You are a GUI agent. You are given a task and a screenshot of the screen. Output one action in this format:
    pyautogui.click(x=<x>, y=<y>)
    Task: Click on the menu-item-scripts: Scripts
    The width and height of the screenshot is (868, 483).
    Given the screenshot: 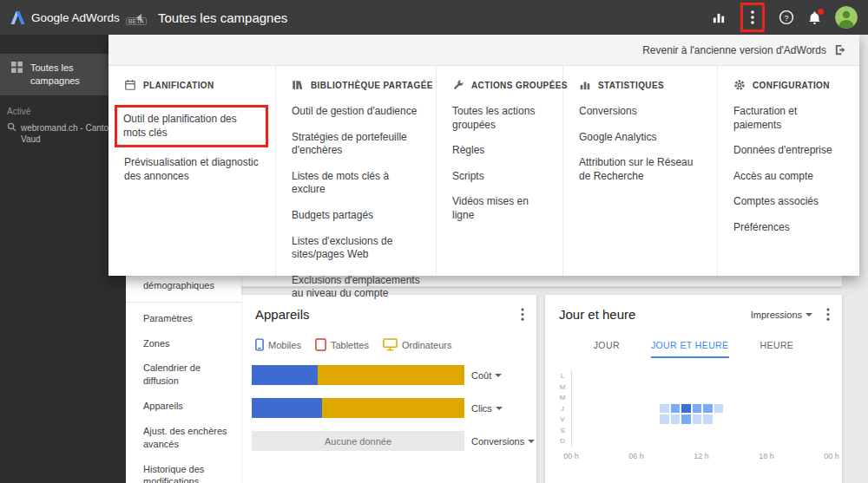 What is the action you would take?
    pyautogui.click(x=502, y=177)
    